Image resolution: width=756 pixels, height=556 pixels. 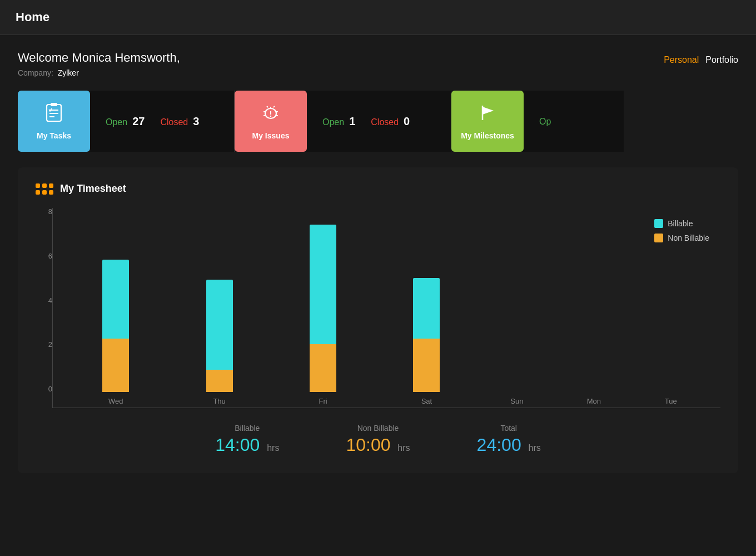 What do you see at coordinates (688, 238) in the screenshot?
I see `nonbillable-legend-label: Non Billable` at bounding box center [688, 238].